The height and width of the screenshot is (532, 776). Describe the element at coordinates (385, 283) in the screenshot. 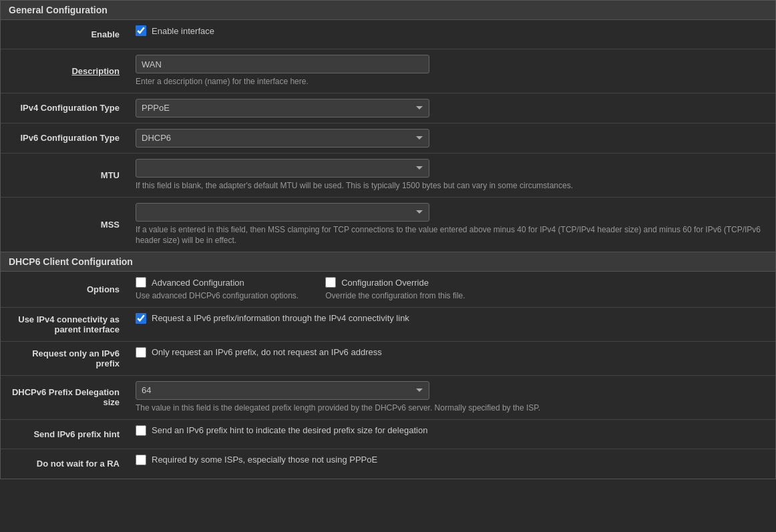

I see `config-override-label: Configuration Override` at that location.